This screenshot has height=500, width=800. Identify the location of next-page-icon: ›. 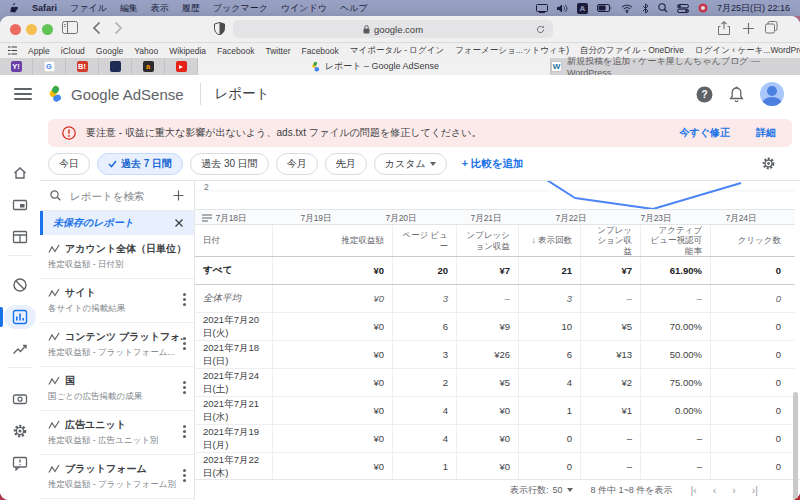
(734, 490).